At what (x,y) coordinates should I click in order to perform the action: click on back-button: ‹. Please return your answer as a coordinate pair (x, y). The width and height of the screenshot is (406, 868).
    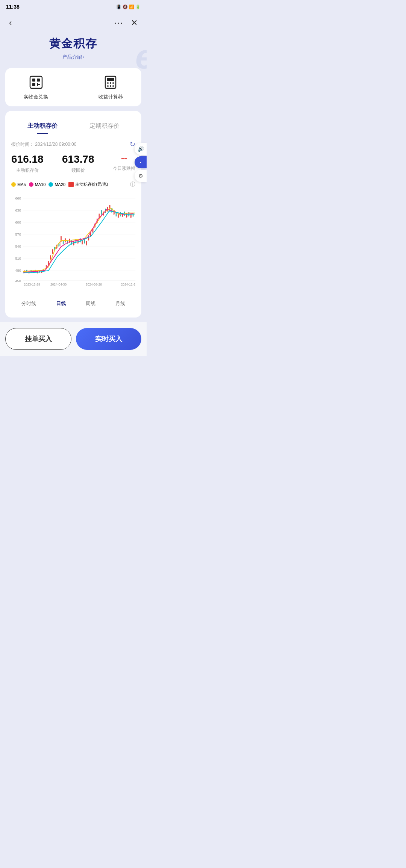
    Looking at the image, I should click on (11, 23).